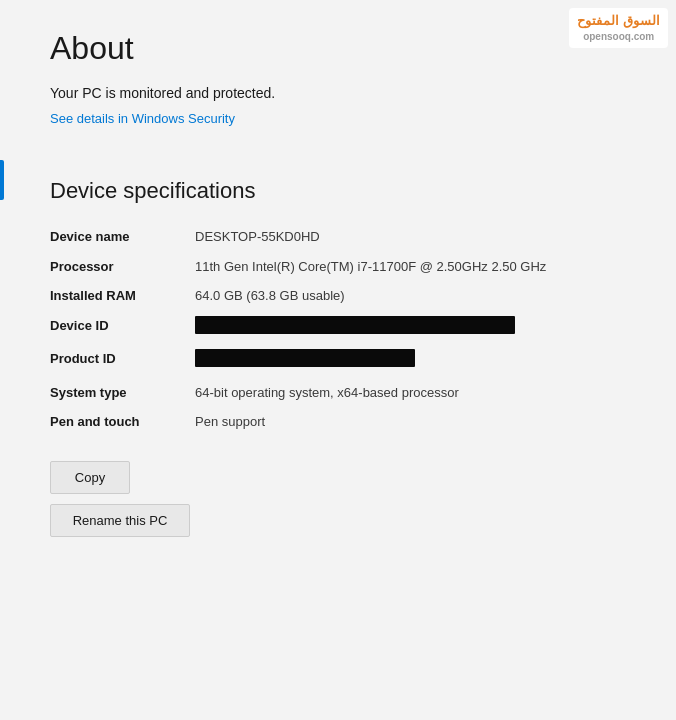  What do you see at coordinates (343, 48) in the screenshot?
I see `page-title: About` at bounding box center [343, 48].